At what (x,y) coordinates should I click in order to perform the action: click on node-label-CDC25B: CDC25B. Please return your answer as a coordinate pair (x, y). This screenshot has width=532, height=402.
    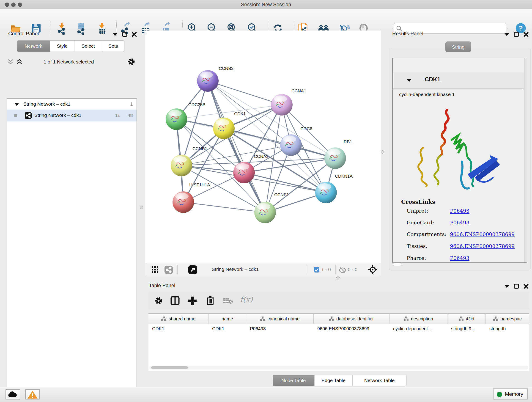
    Looking at the image, I should click on (197, 105).